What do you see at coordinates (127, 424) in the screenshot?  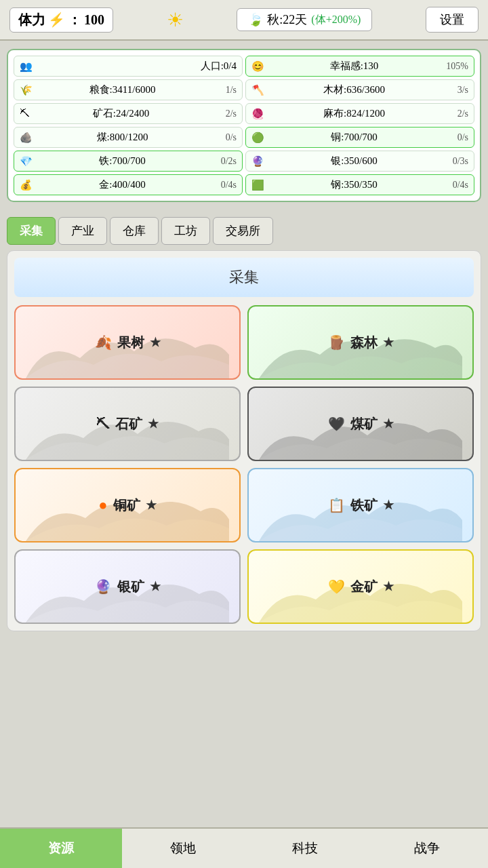 I see `card-stone: ⛏ 石矿 ★` at bounding box center [127, 424].